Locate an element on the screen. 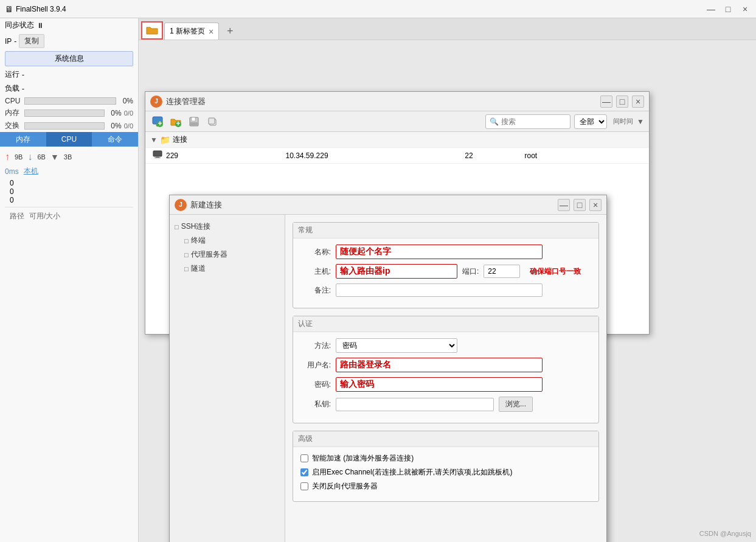  auth-content: 方法: 密码 用户名: 密码: is located at coordinates (446, 377).